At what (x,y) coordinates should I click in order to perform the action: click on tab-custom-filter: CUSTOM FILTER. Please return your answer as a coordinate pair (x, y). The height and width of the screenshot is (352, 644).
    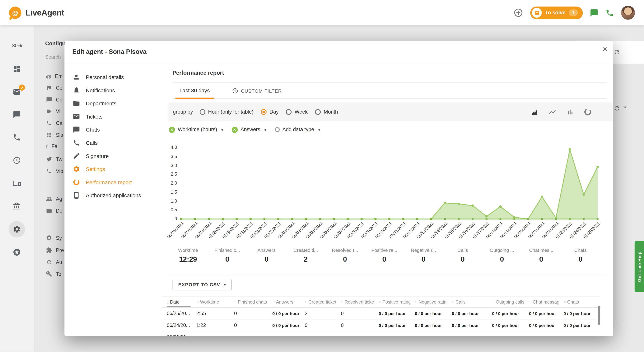
    Looking at the image, I should click on (257, 91).